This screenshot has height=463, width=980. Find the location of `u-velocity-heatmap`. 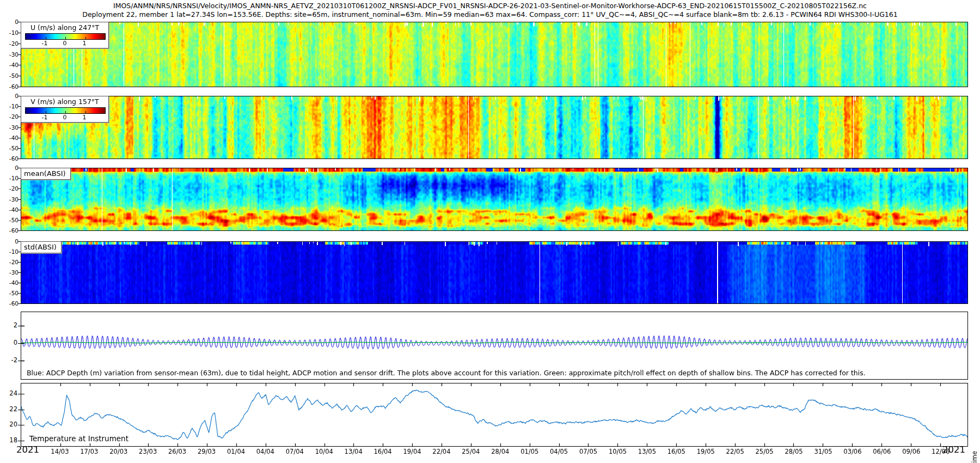

u-velocity-heatmap is located at coordinates (494, 54).